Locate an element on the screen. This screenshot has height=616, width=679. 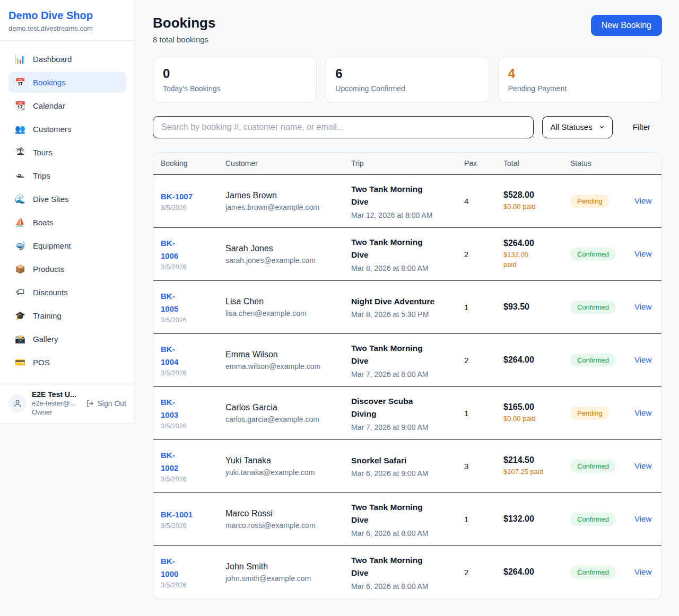
island-icon: 🏝 is located at coordinates (20, 152).